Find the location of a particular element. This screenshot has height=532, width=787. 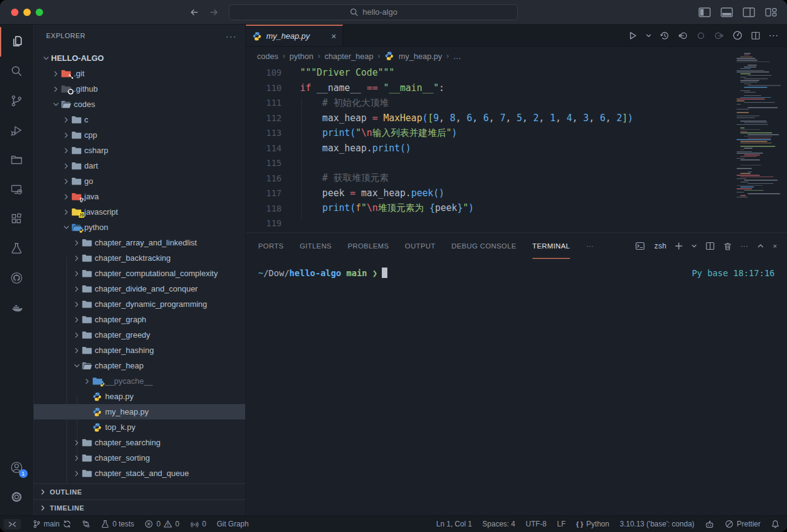

status-remote-indicator is located at coordinates (12, 524).